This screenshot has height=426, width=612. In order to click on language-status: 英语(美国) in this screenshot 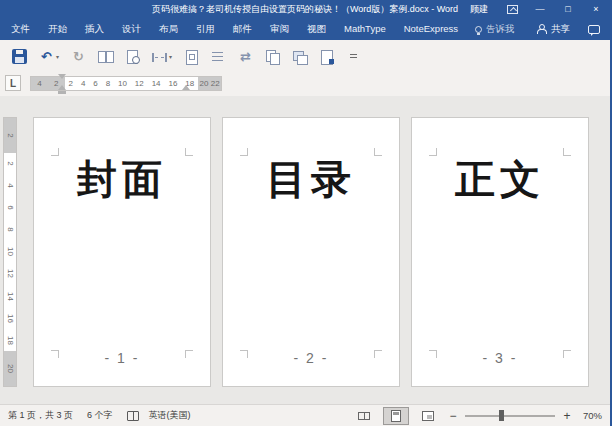, I will do `click(170, 416)`.